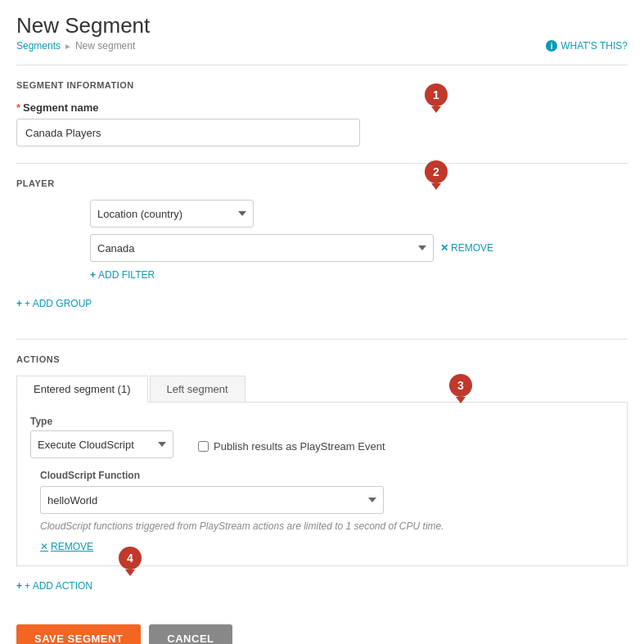  Describe the element at coordinates (262, 248) in the screenshot. I see `filter-value-select: Canada United States United Kingdom Germ…` at that location.